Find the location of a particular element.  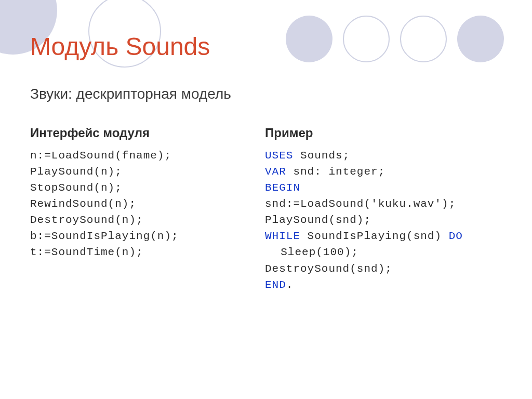

code-line: snd:=LoadSound('kuku.wav'); is located at coordinates (387, 204).